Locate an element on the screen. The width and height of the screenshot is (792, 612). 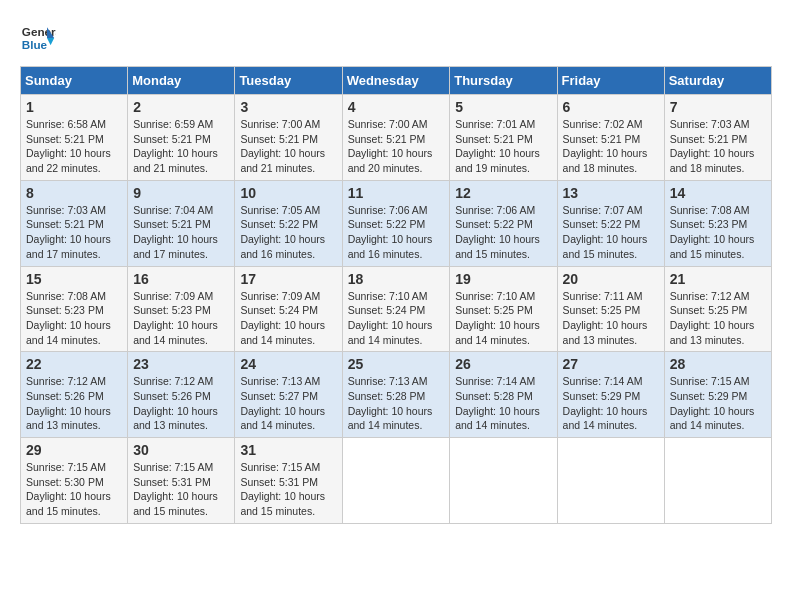
day-number: 14 is located at coordinates (718, 193).